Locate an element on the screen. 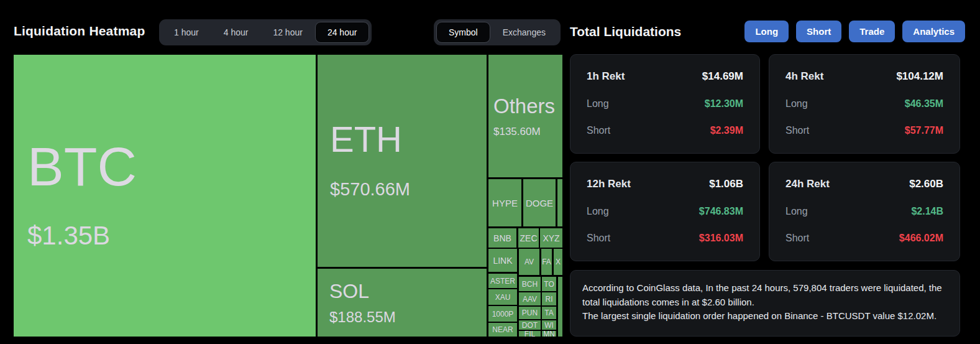 The image size is (980, 344). summary-card: According to CoinGlass data, In the past… is located at coordinates (765, 304).